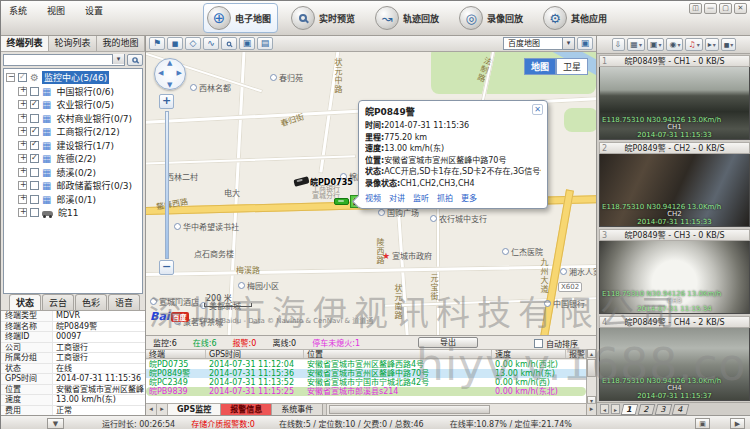  Describe the element at coordinates (538, 344) in the screenshot. I see `auto-sort-checkbox` at that location.